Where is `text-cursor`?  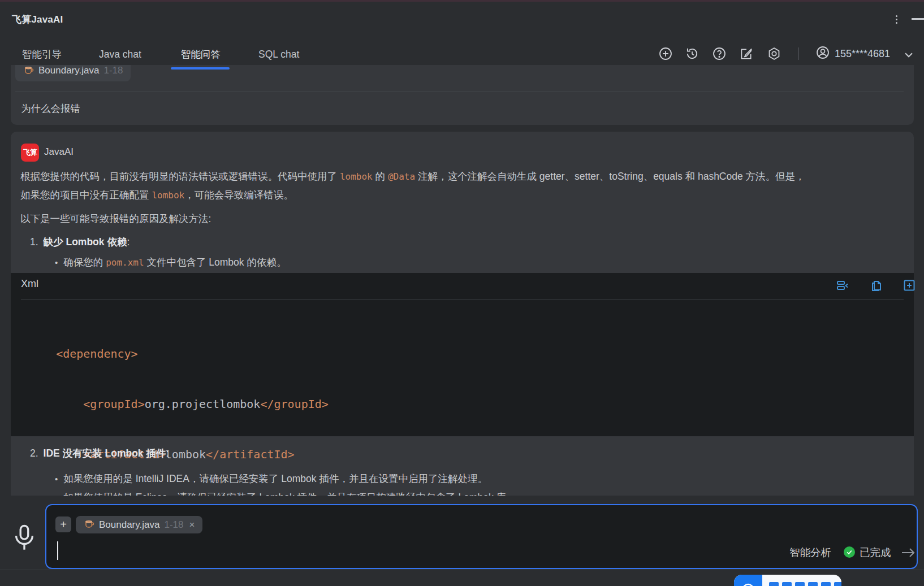 text-cursor is located at coordinates (58, 550).